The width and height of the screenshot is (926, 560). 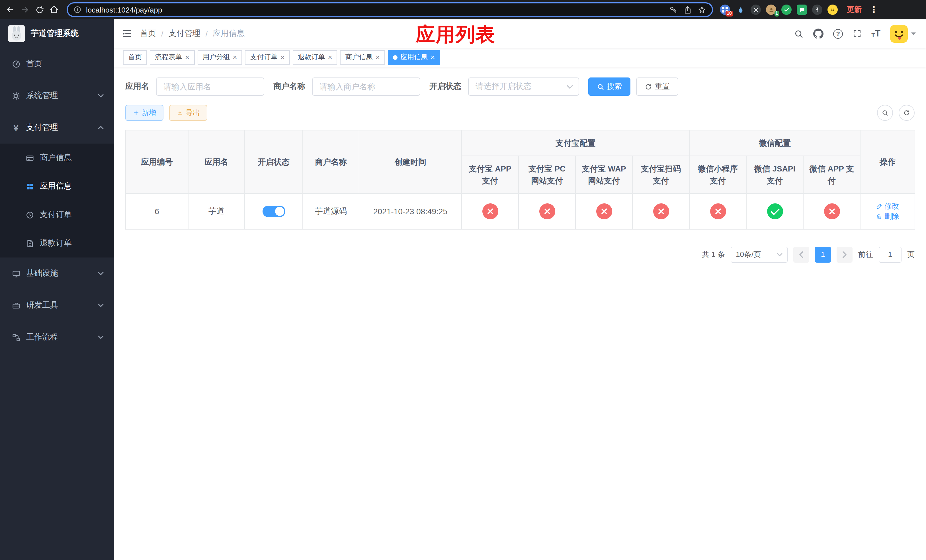 I want to click on sidebar-item-merchant-info: 商户信息, so click(x=57, y=158).